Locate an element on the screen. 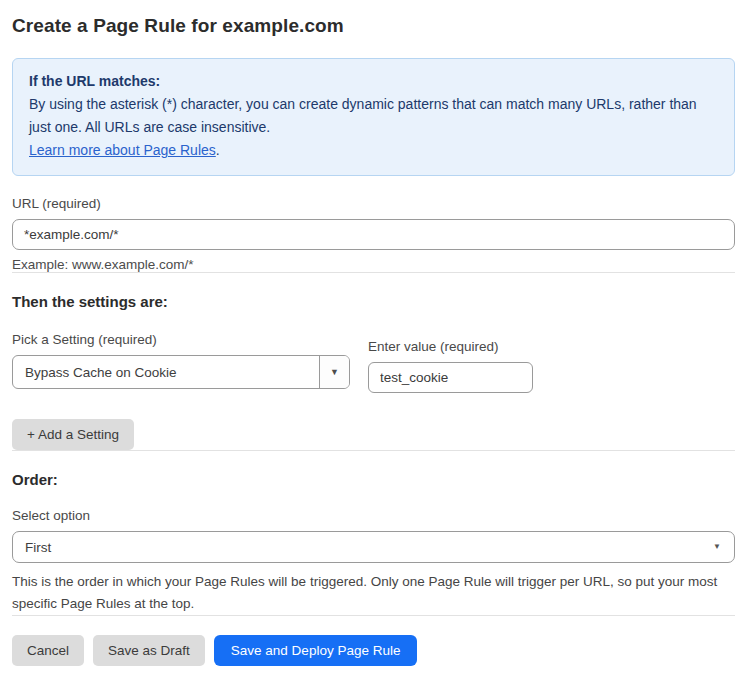 Image resolution: width=750 pixels, height=688 pixels. order-select-value: First is located at coordinates (38, 548).